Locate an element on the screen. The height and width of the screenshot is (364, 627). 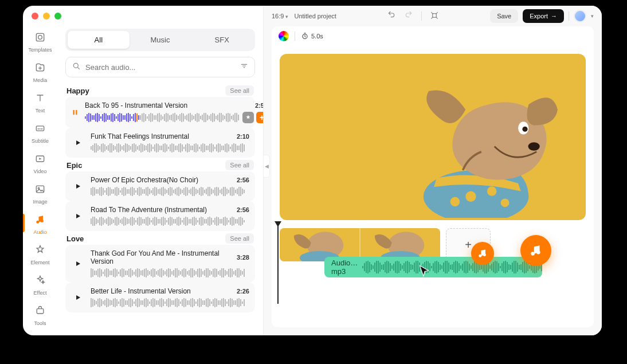
floating-audio-badge-small is located at coordinates (483, 253).